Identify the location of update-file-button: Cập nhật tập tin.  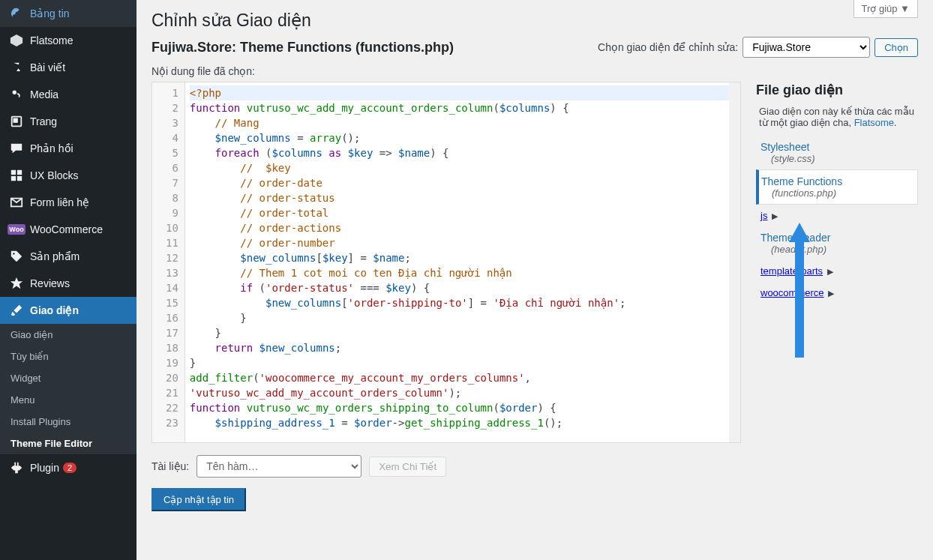
(199, 499).